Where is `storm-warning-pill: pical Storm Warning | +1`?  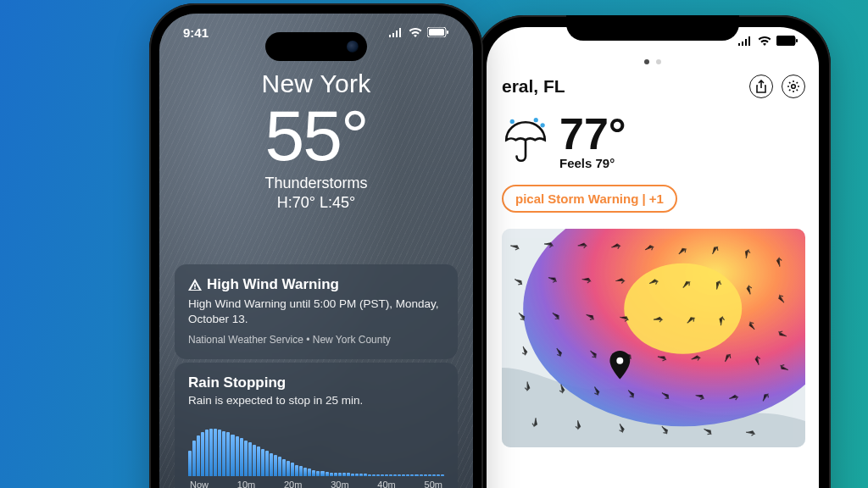
storm-warning-pill: pical Storm Warning | +1 is located at coordinates (590, 198).